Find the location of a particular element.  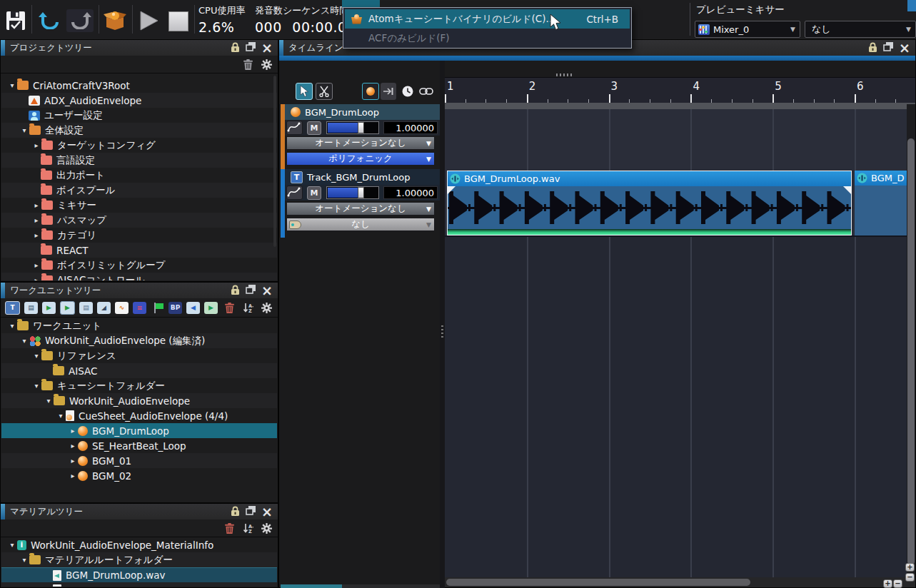

tree-item: ユーザー設定 is located at coordinates (139, 116).